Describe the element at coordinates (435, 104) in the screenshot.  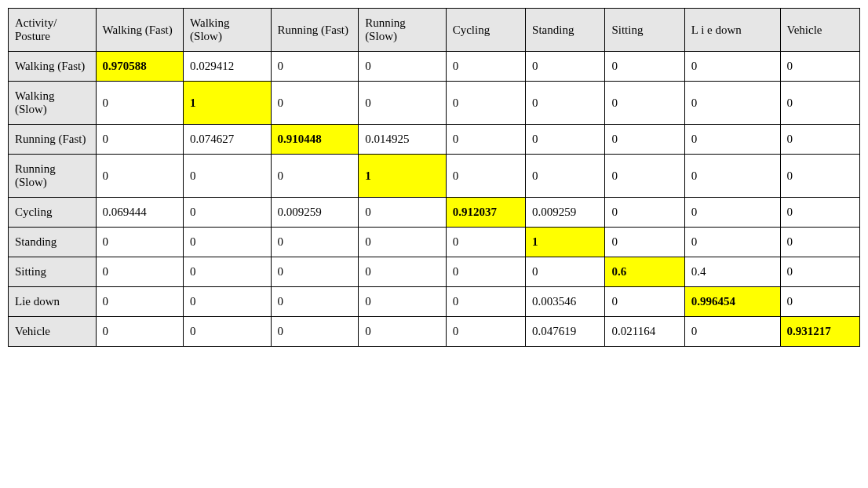
I see `table-row: Walking (Slow)010000000` at that location.